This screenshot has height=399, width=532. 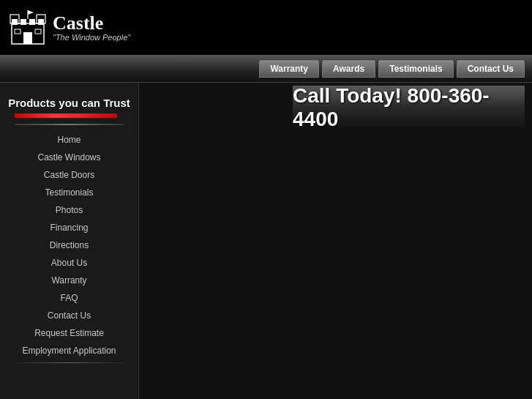 What do you see at coordinates (69, 245) in the screenshot?
I see `sidebar-item-directions: Directions` at bounding box center [69, 245].